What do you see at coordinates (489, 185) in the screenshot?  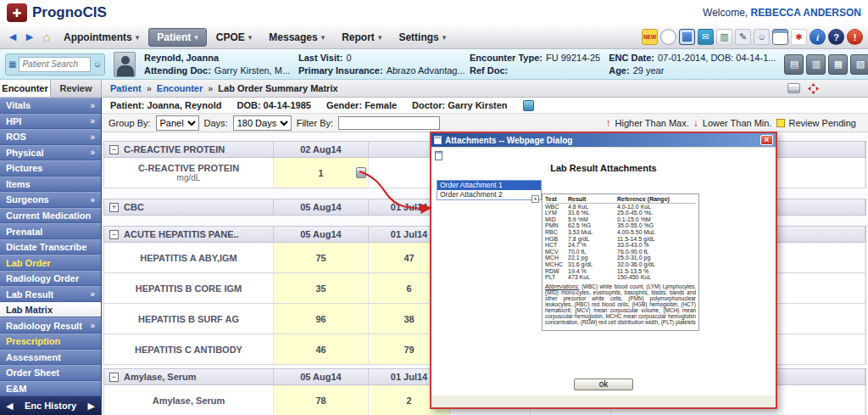 I see `attachment-item: Order Attachment 1` at bounding box center [489, 185].